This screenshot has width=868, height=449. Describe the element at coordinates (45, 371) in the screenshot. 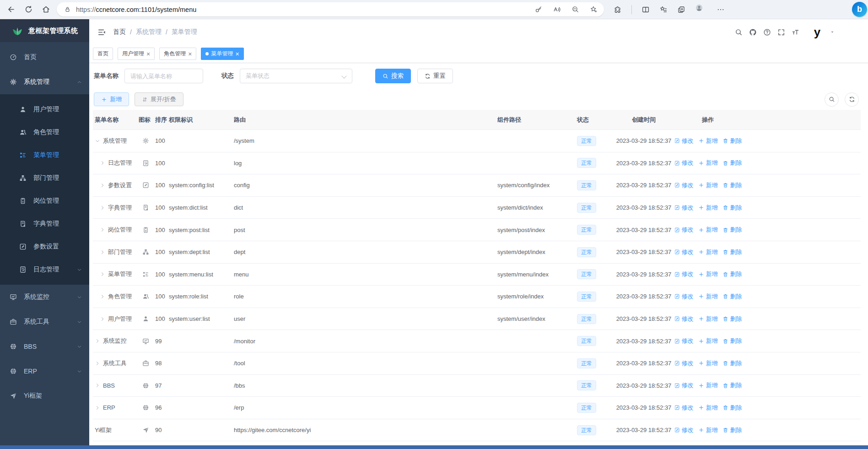

I see `sidebar-item-erp: ERP` at that location.